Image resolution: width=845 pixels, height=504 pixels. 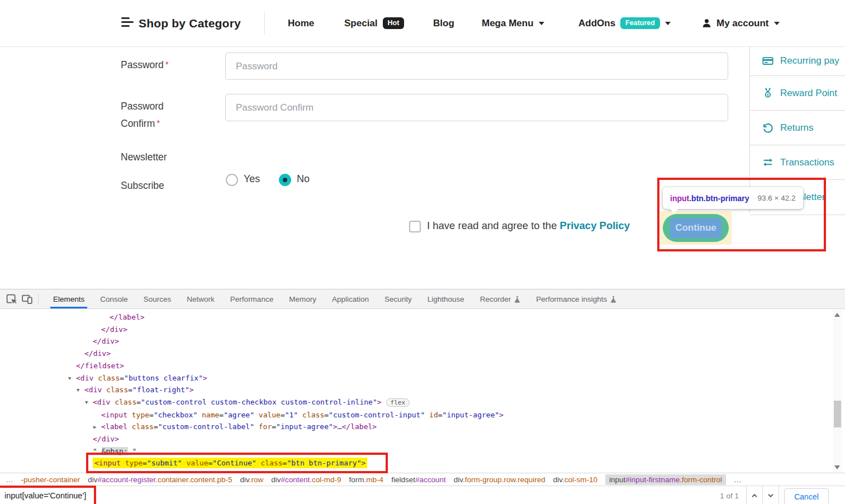 What do you see at coordinates (733, 198) in the screenshot?
I see `inspect-tooltip: input.btn.btn-primary 93.6 × 42.2` at bounding box center [733, 198].